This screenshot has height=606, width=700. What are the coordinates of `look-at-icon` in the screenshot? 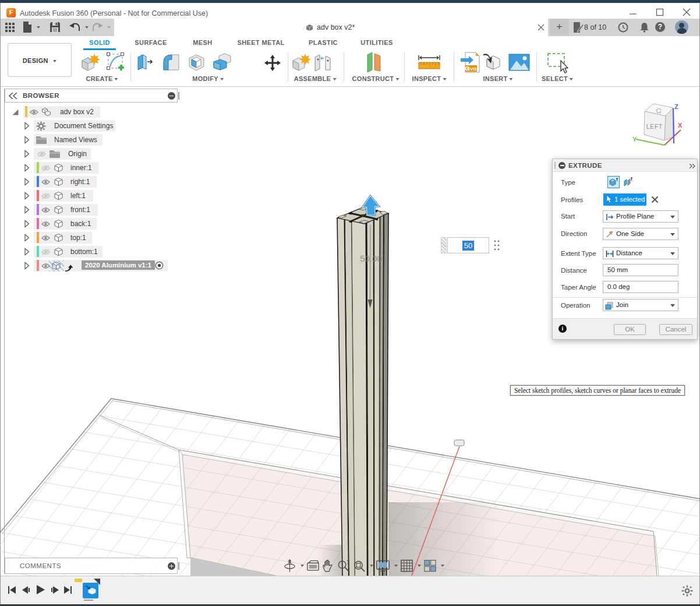 It's located at (313, 566).